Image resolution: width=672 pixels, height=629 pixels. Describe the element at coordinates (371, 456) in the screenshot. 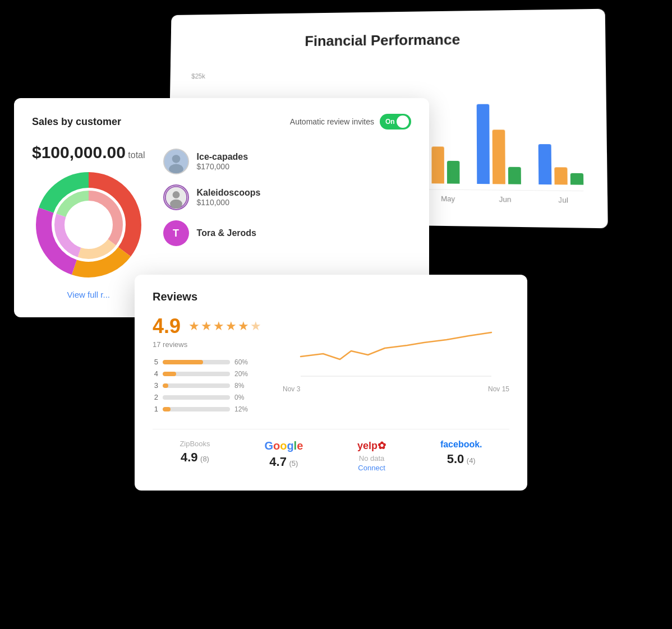

I see `platform-yelp: yelp✿ No data Connect` at that location.